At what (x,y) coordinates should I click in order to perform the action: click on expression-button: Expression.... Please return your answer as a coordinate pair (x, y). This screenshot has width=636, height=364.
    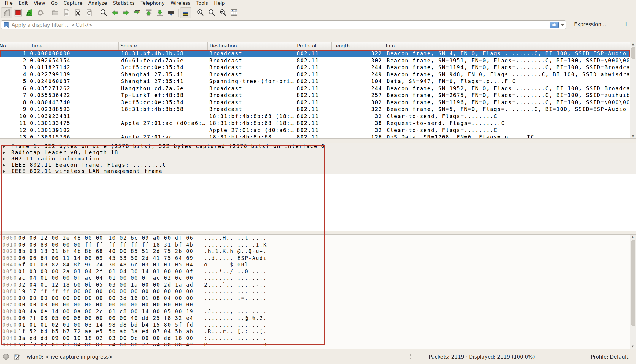
    Looking at the image, I should click on (590, 24).